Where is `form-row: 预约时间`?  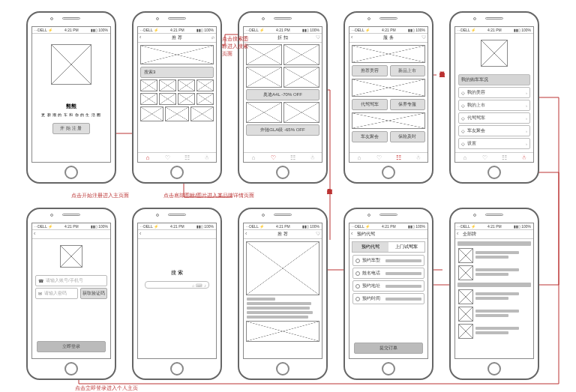
form-row: 预约时间 is located at coordinates (388, 298).